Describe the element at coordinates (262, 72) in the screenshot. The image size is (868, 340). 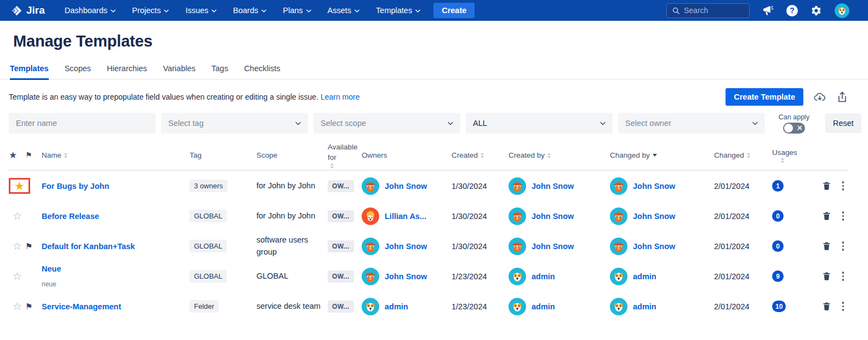
I see `tab-checklists: Checklists` at that location.